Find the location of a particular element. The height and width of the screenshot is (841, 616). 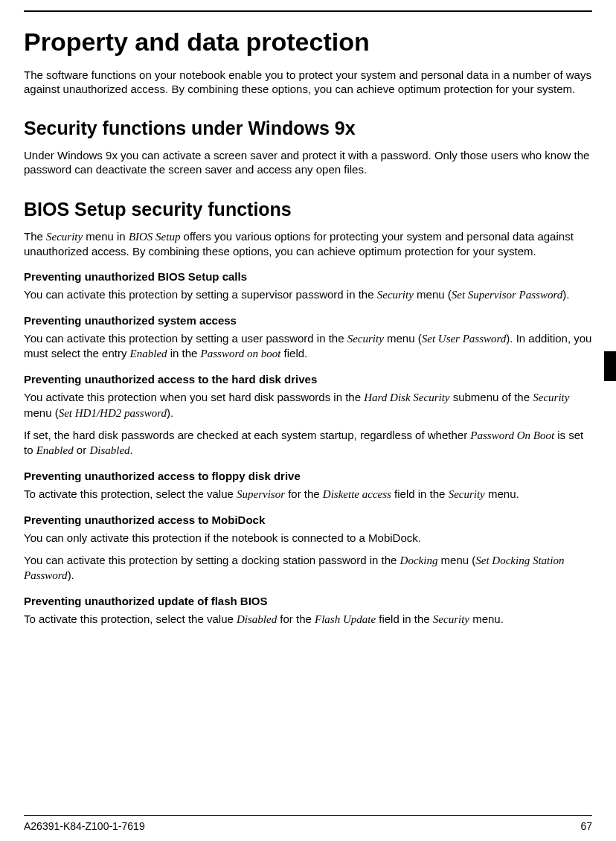

italic-term: Supervisor is located at coordinates (260, 494).